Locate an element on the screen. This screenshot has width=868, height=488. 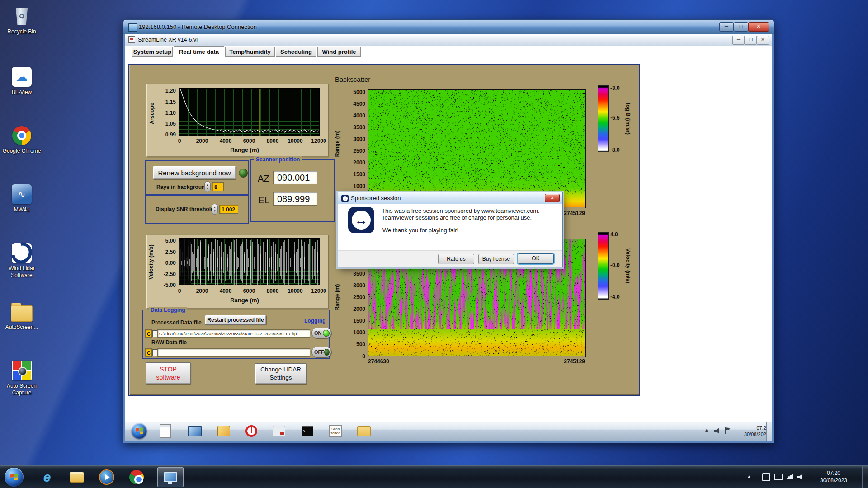
desktop-icon-google-chrome: Google Chrome is located at coordinates (22, 140).